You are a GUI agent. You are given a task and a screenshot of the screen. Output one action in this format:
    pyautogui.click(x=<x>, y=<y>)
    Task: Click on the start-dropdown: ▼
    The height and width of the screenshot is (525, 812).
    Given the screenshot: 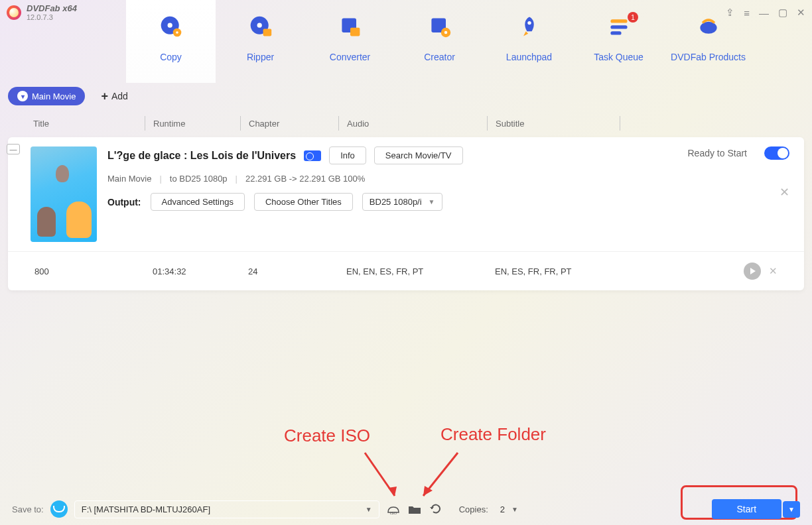 What is the action you would take?
    pyautogui.click(x=791, y=509)
    